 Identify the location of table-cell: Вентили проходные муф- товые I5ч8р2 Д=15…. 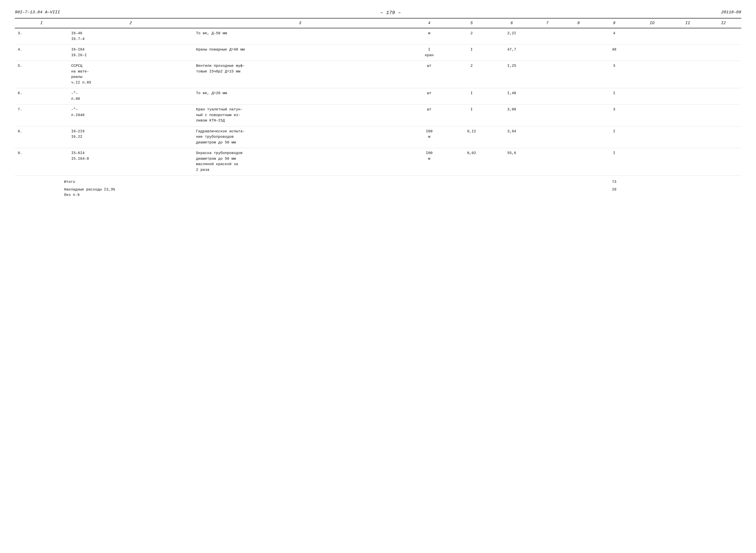
(300, 75).